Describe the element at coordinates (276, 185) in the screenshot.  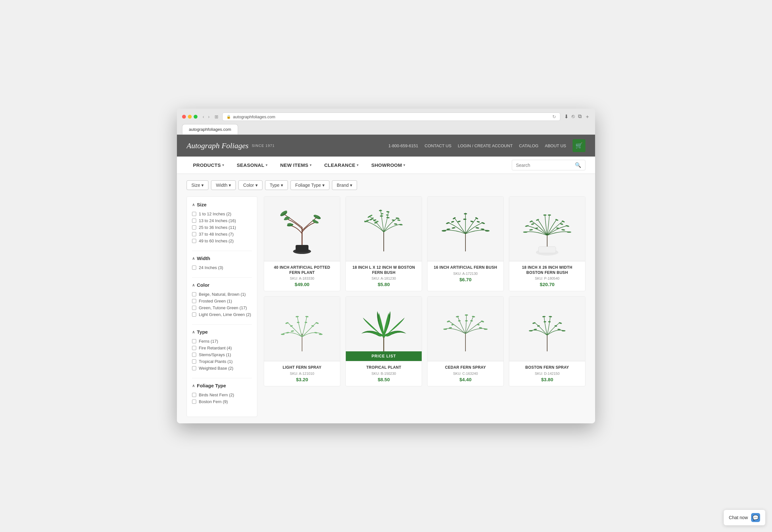
I see `filter-pill-type: Type ▾` at that location.